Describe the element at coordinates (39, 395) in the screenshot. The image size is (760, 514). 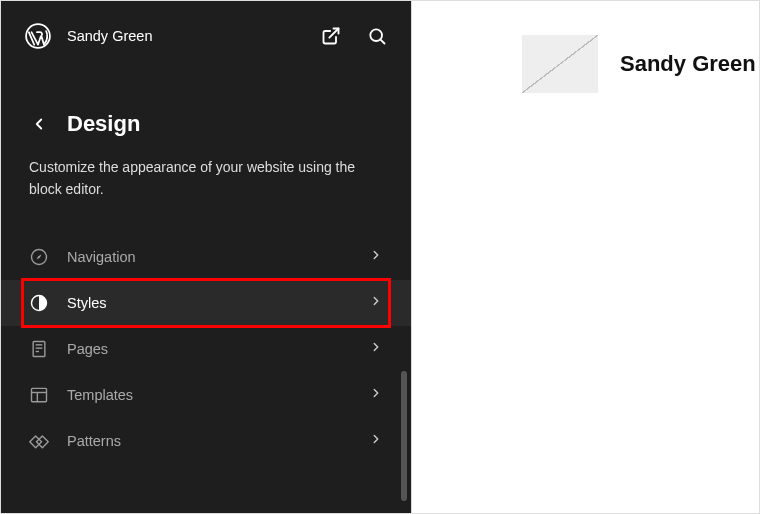
I see `layout-icon` at that location.